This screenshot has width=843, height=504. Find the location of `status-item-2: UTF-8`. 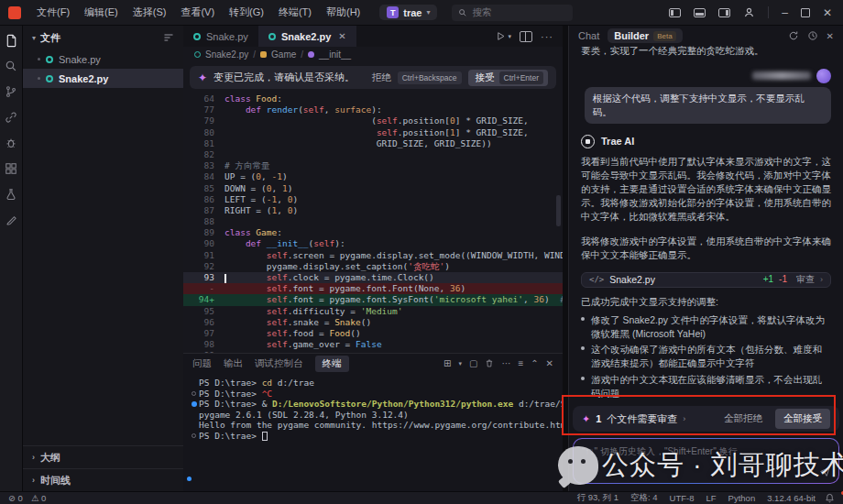

status-item-2: UTF-8 is located at coordinates (682, 499).